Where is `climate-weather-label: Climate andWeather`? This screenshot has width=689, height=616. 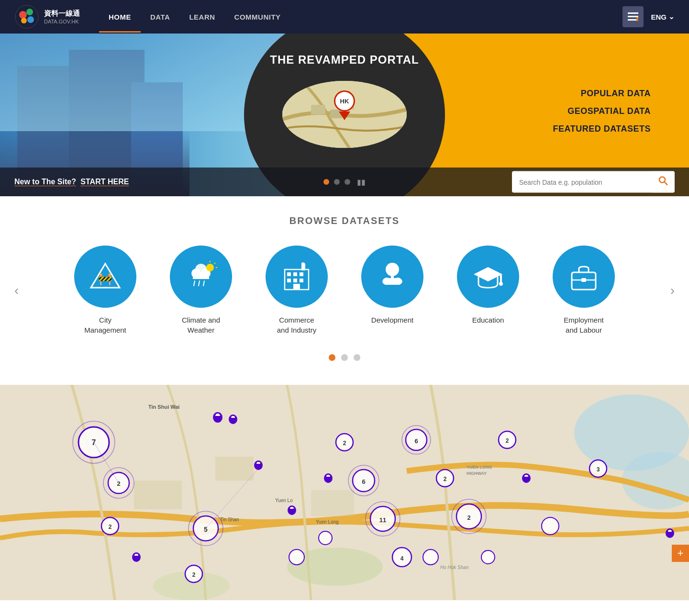 climate-weather-label: Climate andWeather is located at coordinates (201, 325).